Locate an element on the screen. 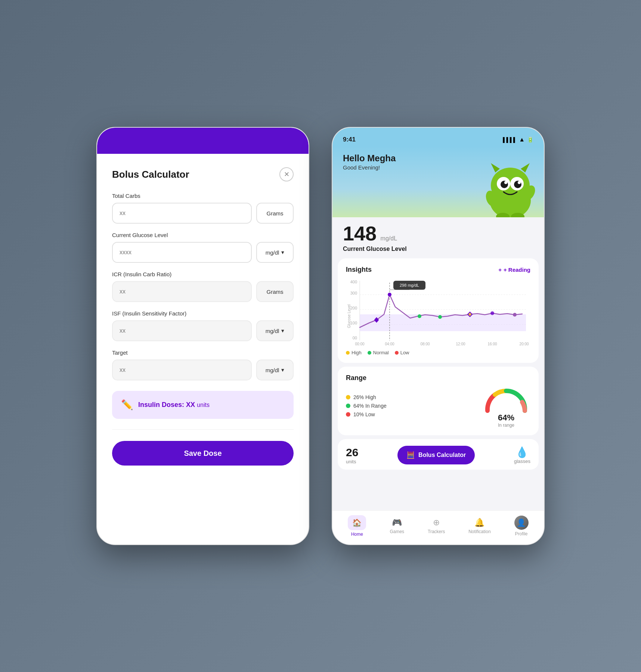 The image size is (641, 672). result-text: Insulin Doses: XX units is located at coordinates (174, 405).